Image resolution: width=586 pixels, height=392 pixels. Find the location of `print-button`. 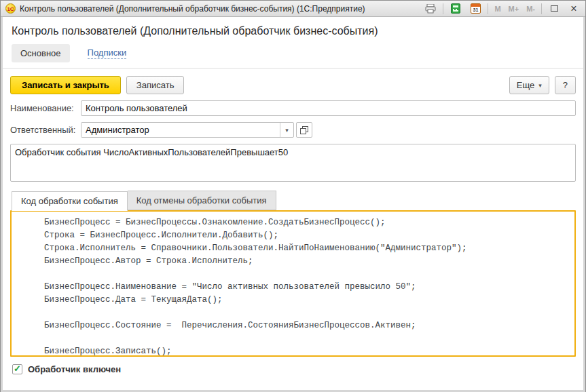

print-button is located at coordinates (431, 9).